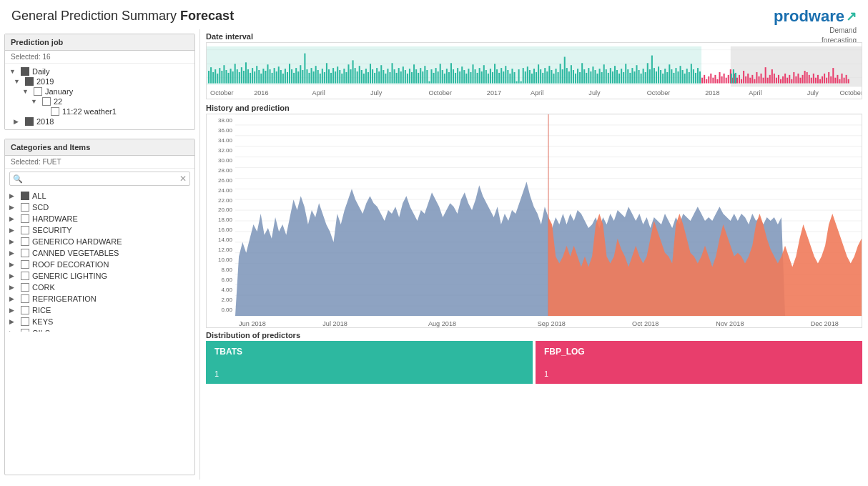 This screenshot has height=486, width=868. What do you see at coordinates (55, 111) in the screenshot?
I see `checkbox-weather` at bounding box center [55, 111].